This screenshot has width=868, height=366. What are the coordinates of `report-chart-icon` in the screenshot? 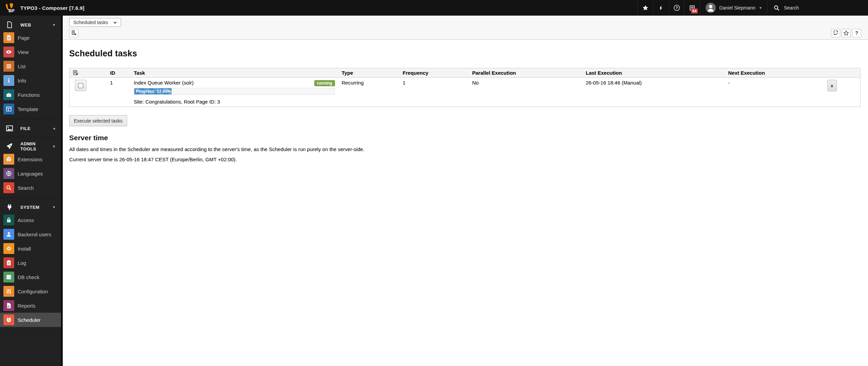 It's located at (9, 306).